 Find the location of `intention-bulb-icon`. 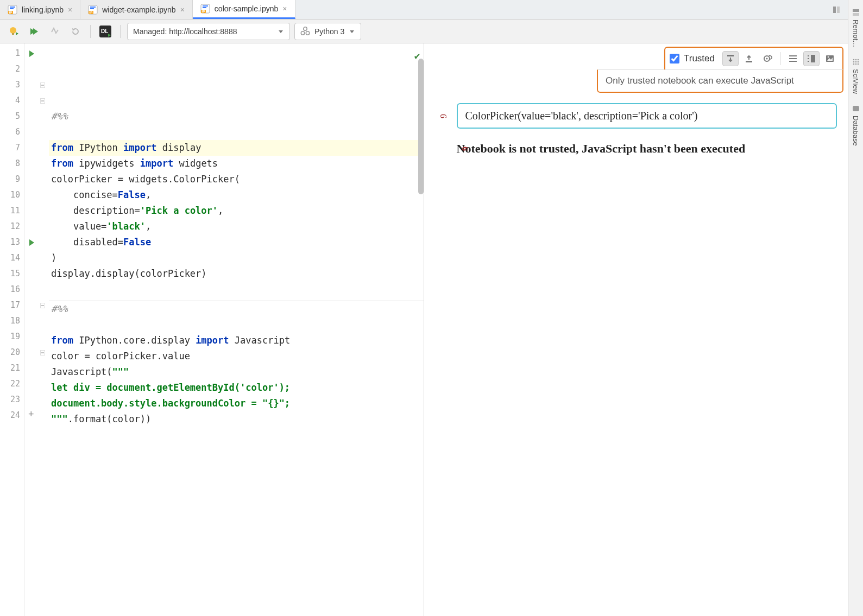

intention-bulb-icon is located at coordinates (14, 31).